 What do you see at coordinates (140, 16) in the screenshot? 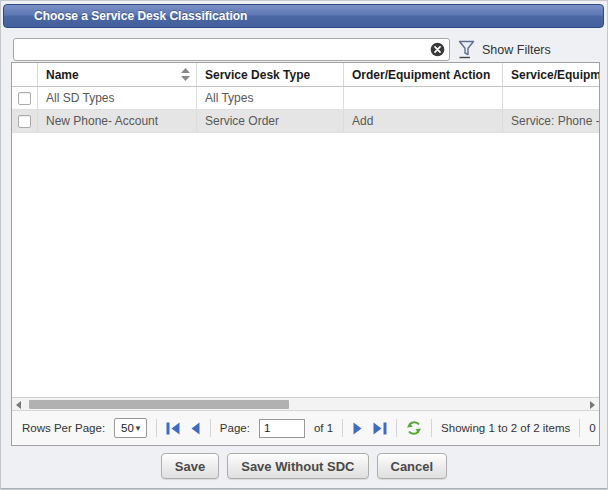
I see `dialog-title: Choose a Service Desk Classification` at bounding box center [140, 16].